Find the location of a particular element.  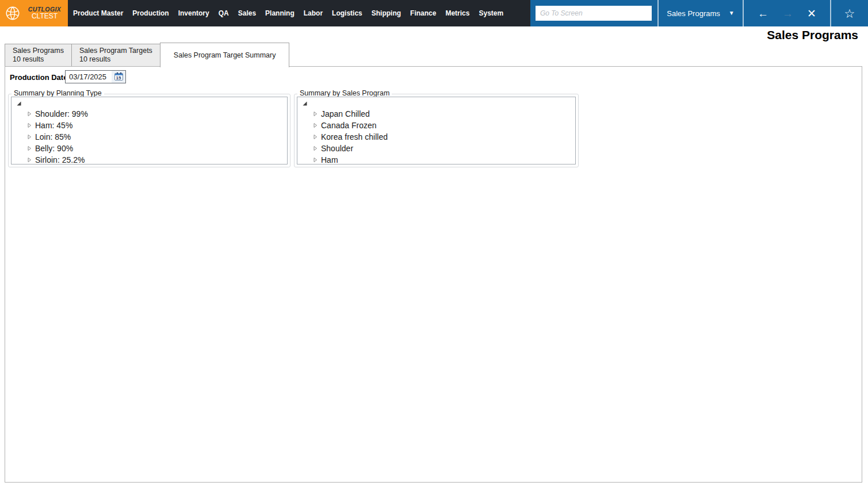

logo-icon is located at coordinates (13, 13).